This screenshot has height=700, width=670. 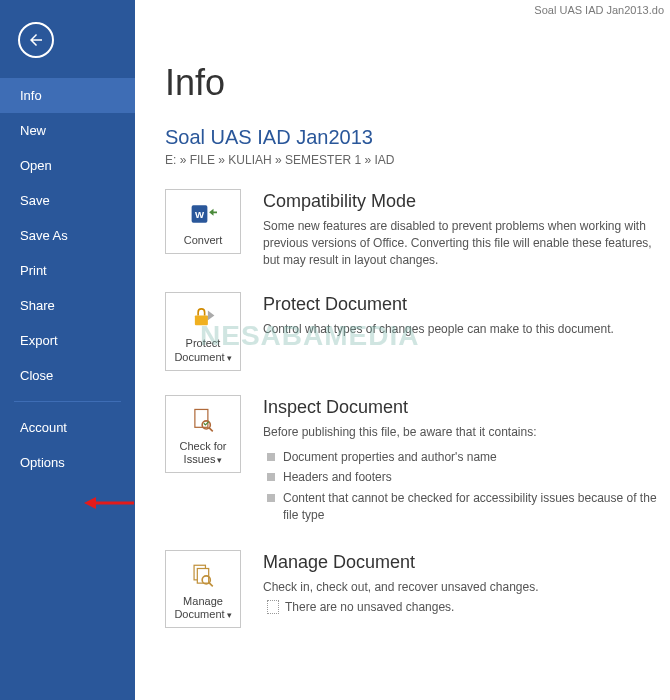 I want to click on word-convert-icon: W, so click(x=203, y=214).